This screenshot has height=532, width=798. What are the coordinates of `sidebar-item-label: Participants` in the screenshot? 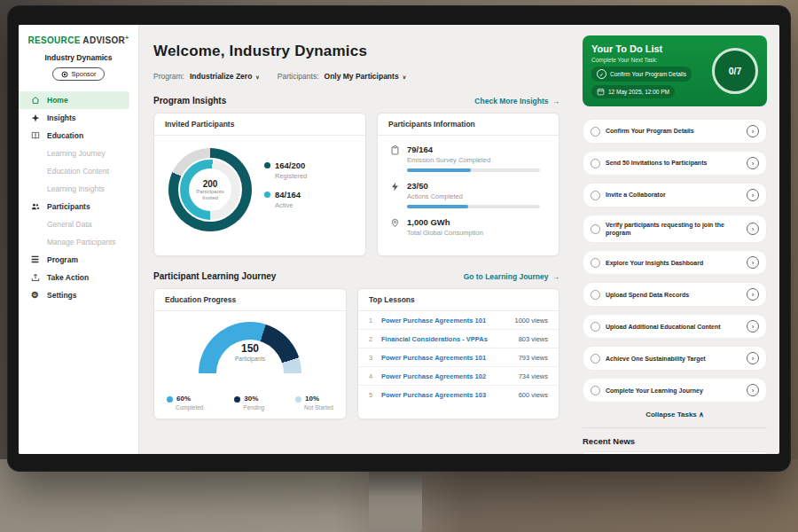 It's located at (69, 207).